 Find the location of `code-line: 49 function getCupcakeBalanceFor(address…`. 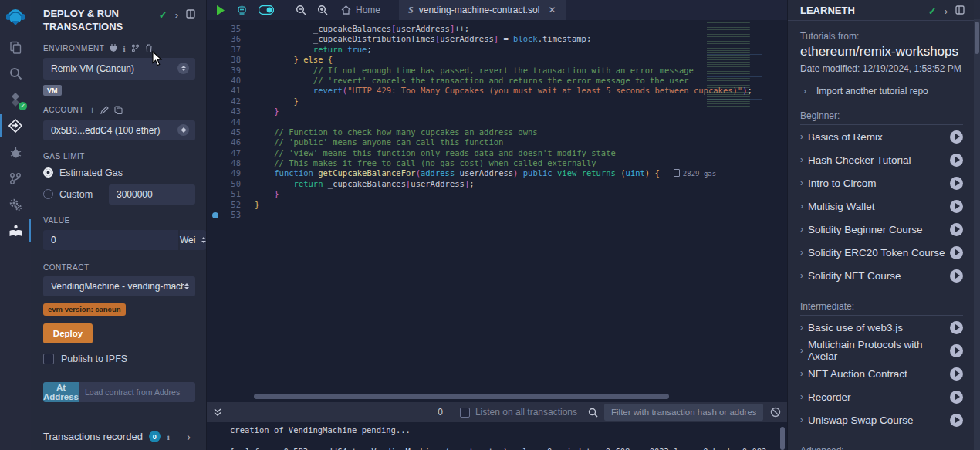

code-line: 49 function getCupcakeBalanceFor(address… is located at coordinates (497, 173).